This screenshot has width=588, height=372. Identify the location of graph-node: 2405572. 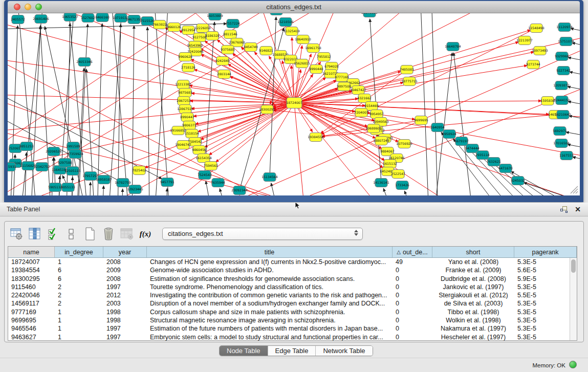
(18, 19).